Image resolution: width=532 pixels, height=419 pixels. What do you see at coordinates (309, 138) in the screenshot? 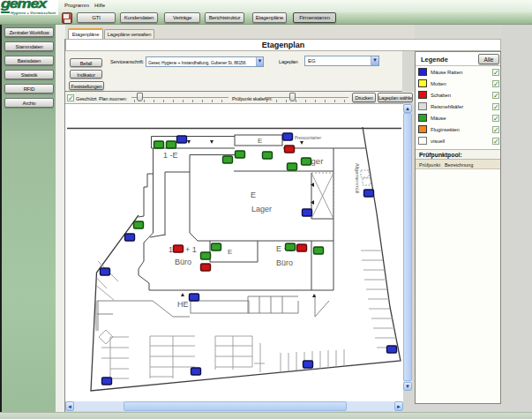
I see `svg-text: Presscontainer` at bounding box center [309, 138].